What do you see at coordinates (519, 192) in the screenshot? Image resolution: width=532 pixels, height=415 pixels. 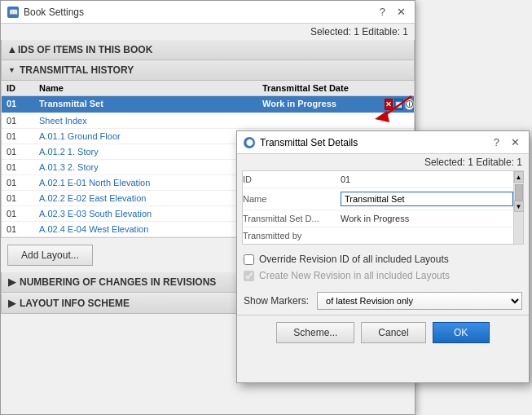 I see `scroll-thumb` at bounding box center [519, 192].